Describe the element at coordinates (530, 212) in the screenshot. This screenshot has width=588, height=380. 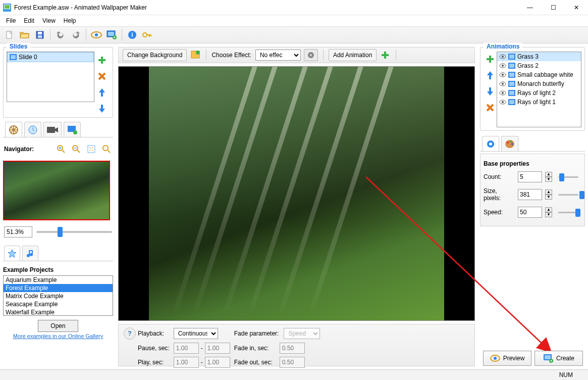
I see `speed-input` at that location.